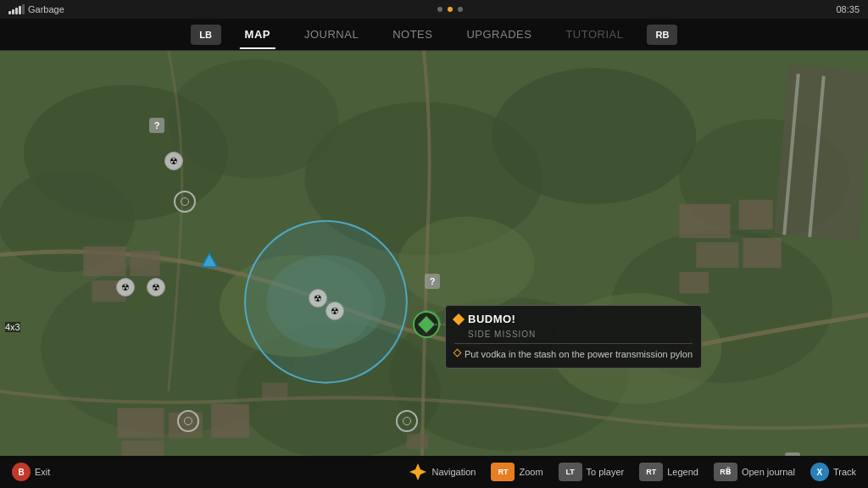  I want to click on radiation-icon-4: ☢, so click(318, 298).